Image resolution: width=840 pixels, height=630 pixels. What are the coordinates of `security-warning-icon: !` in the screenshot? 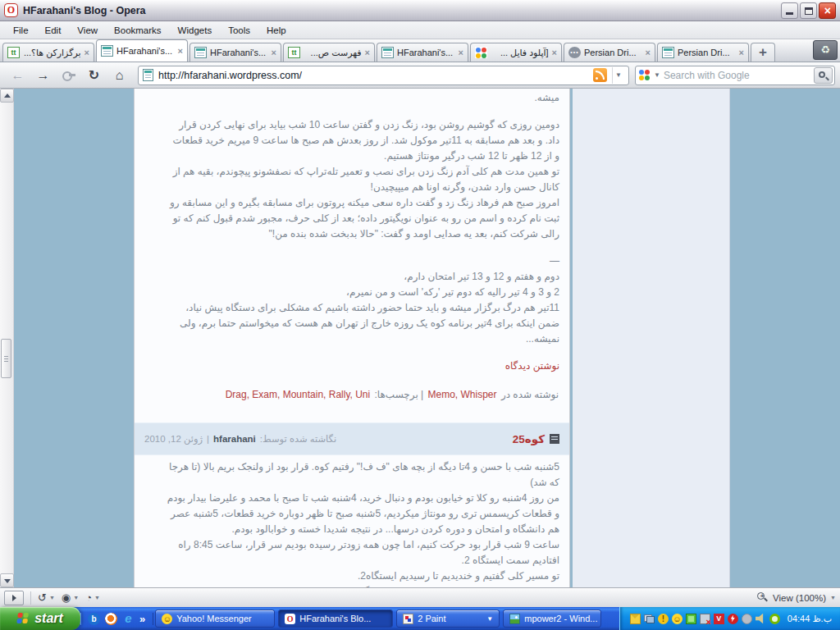 It's located at (663, 619).